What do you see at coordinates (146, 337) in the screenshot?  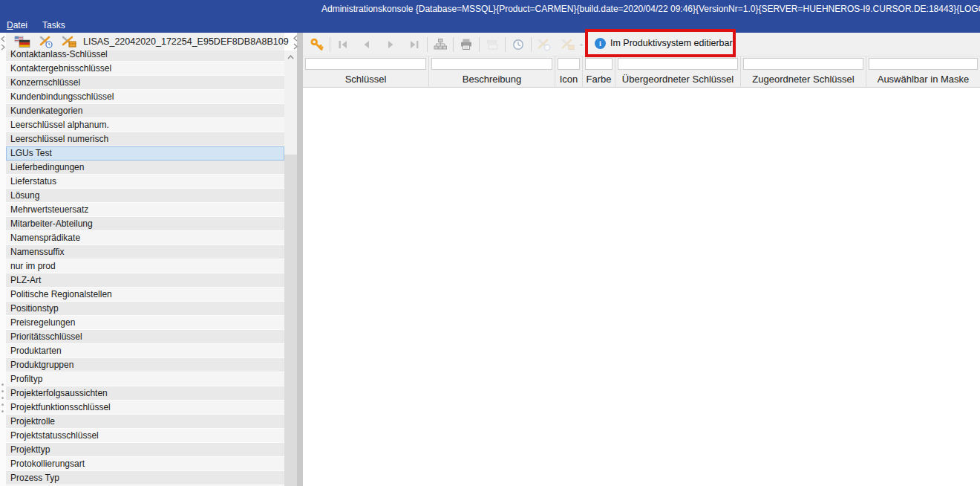 I see `list-item: Prioritätsschlüssel` at bounding box center [146, 337].